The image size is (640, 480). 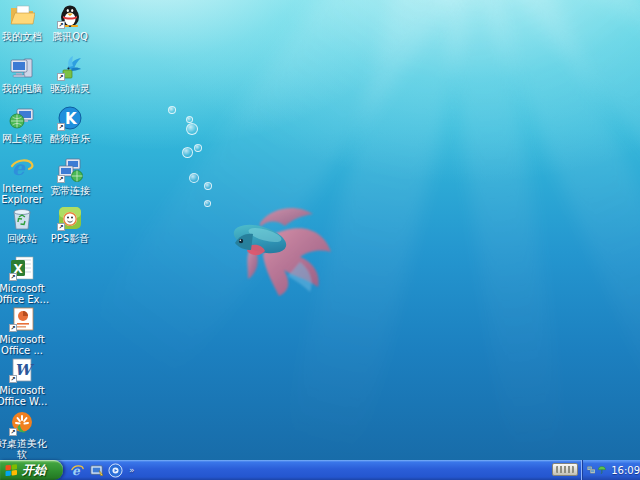 What do you see at coordinates (70, 224) in the screenshot?
I see `desktop-icon-pps-video: ↗ PPS影音` at bounding box center [70, 224].